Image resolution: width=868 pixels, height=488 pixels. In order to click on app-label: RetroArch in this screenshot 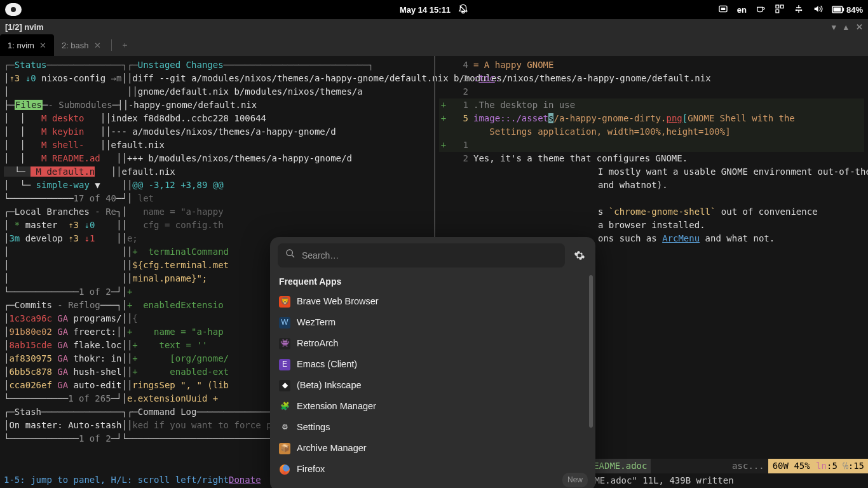, I will do `click(318, 343)`.